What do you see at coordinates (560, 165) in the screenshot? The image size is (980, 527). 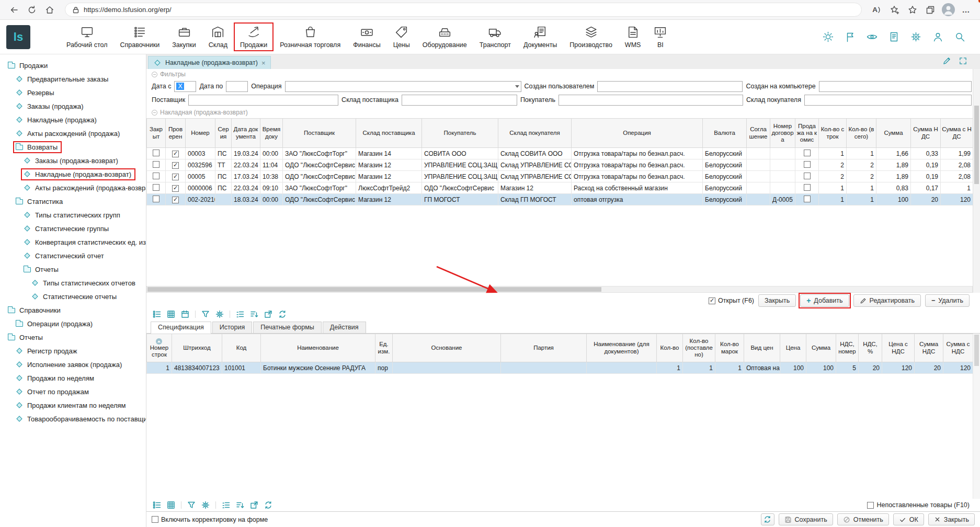 I see `table-row: 0032596ТТ22.03.2411:04ОДО "ЛюксСофтСерви…` at bounding box center [560, 165].